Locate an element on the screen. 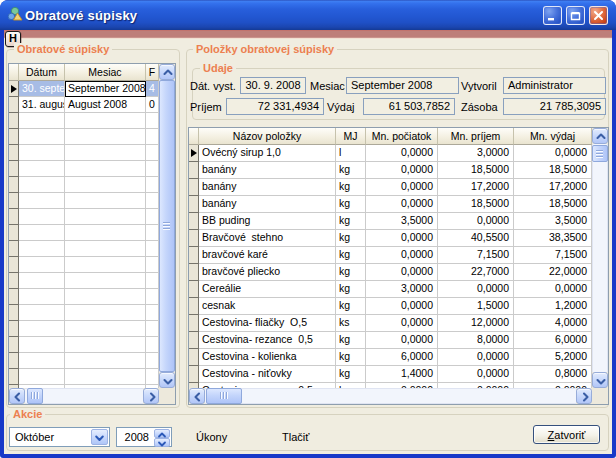  grid-cell: bravčové karé is located at coordinates (268, 256).